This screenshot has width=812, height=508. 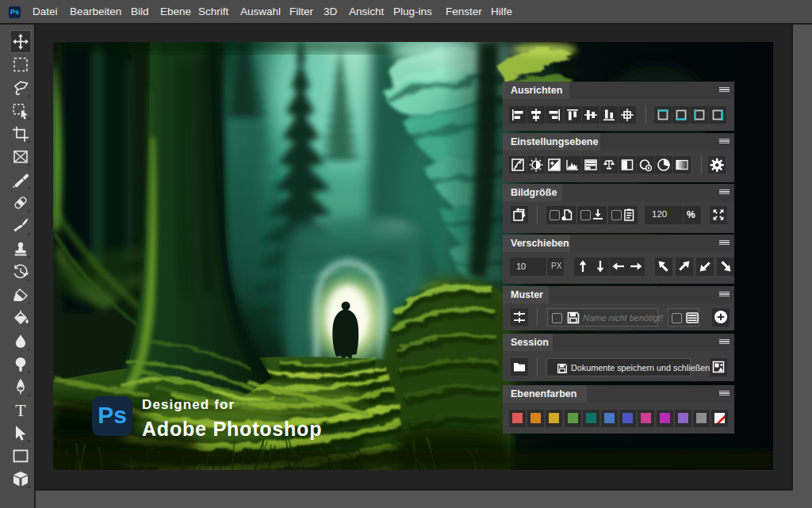 What do you see at coordinates (21, 411) in the screenshot?
I see `svg-text: T` at bounding box center [21, 411].